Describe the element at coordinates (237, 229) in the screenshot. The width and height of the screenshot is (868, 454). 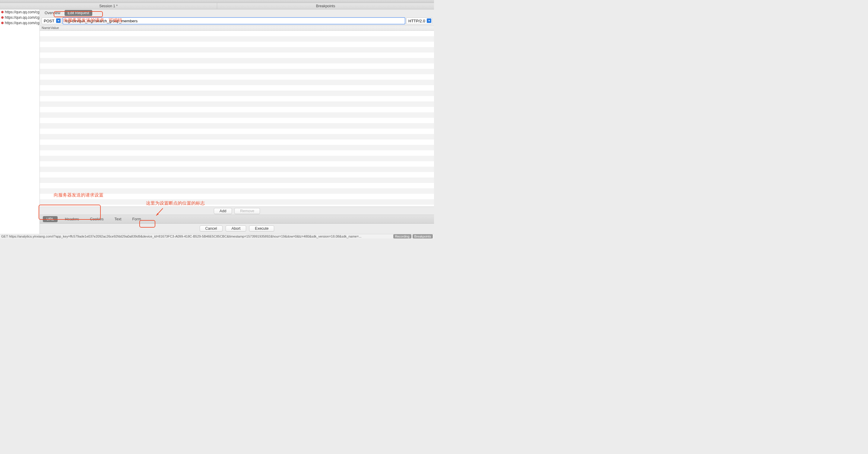
I see `bottom-actions: Cancel Abort Execute` at that location.